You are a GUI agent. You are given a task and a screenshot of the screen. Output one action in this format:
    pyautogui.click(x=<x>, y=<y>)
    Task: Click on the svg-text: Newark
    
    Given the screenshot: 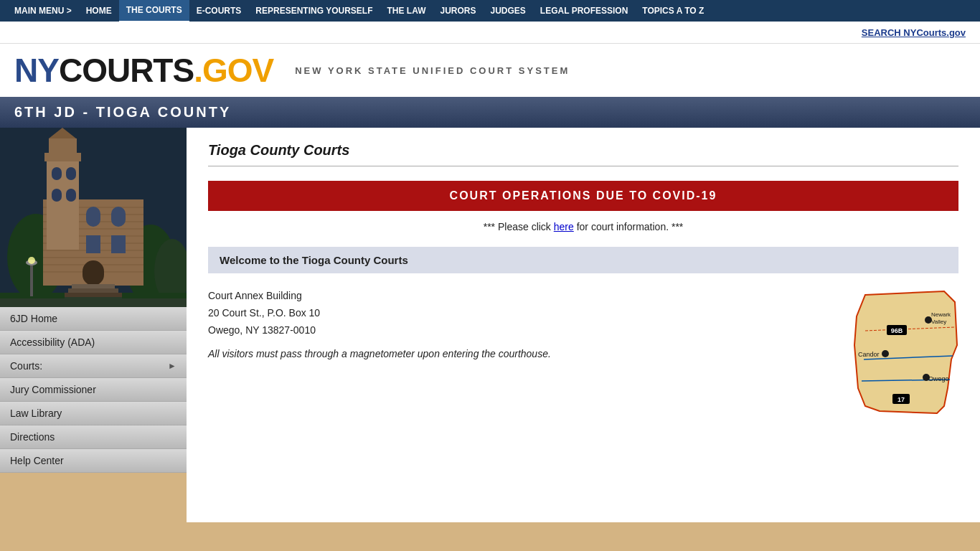 What is the action you would take?
    pyautogui.click(x=941, y=314)
    